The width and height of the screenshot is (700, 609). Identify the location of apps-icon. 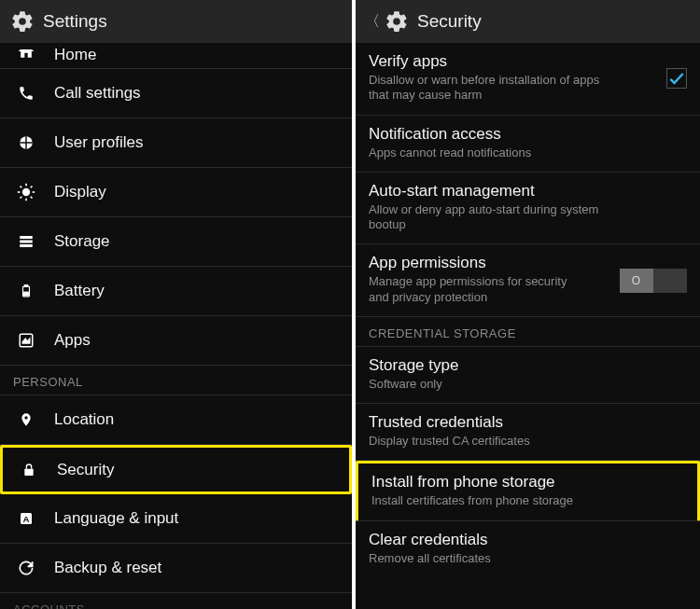
(26, 340).